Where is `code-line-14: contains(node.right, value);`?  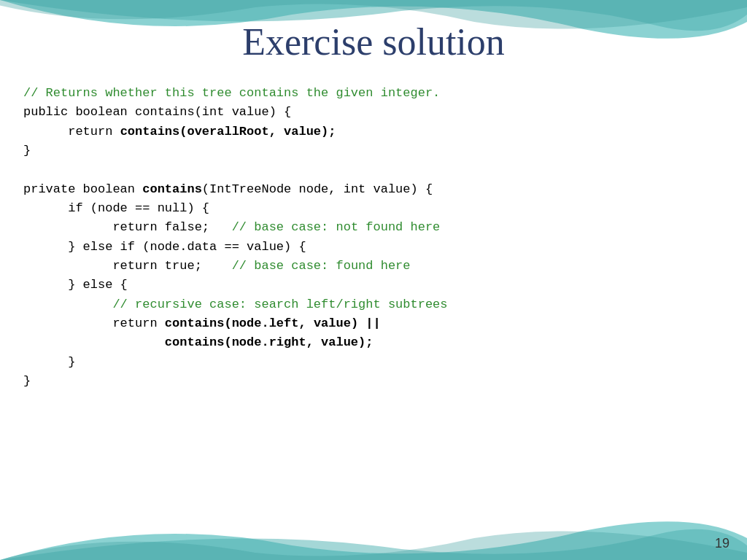 code-line-14: contains(node.right, value); is located at coordinates (374, 343).